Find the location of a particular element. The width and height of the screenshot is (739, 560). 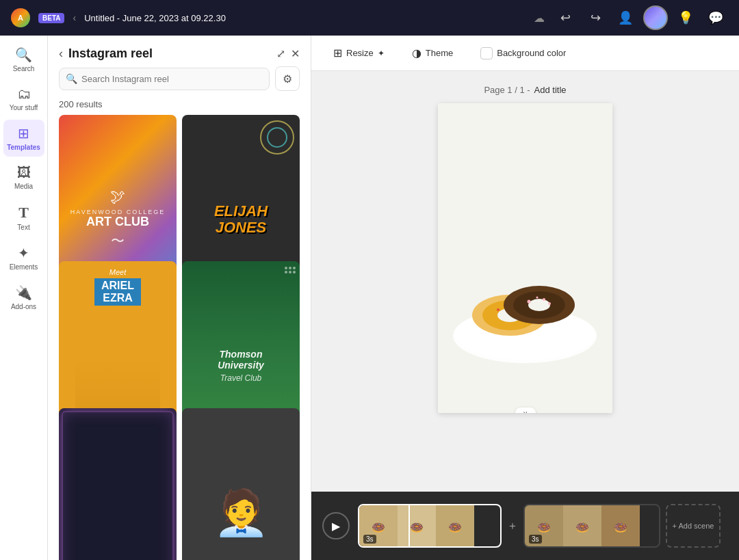

add-title-link: Add title is located at coordinates (550, 90).